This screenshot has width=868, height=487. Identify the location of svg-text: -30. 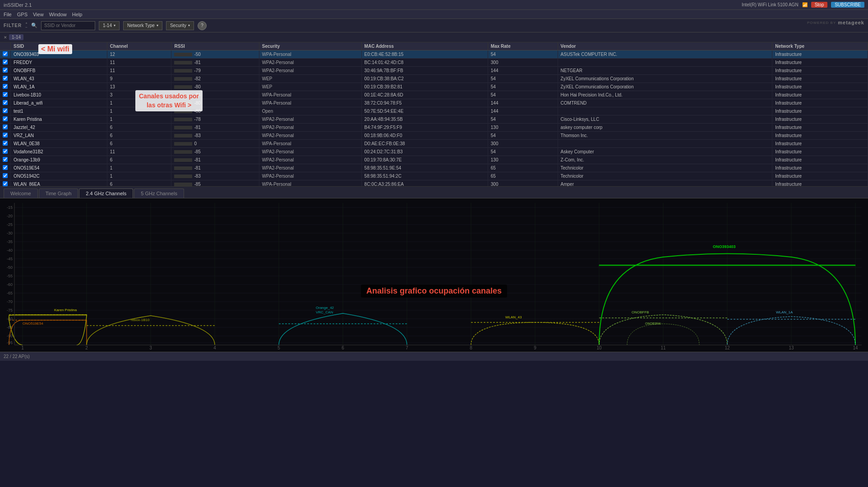
(10, 233).